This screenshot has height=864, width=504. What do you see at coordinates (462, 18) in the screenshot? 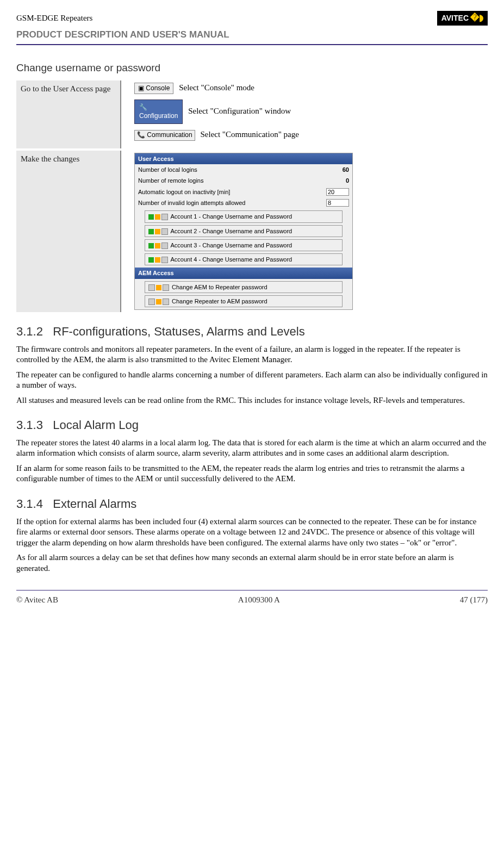
I see `logo: AVITEC�◗` at bounding box center [462, 18].